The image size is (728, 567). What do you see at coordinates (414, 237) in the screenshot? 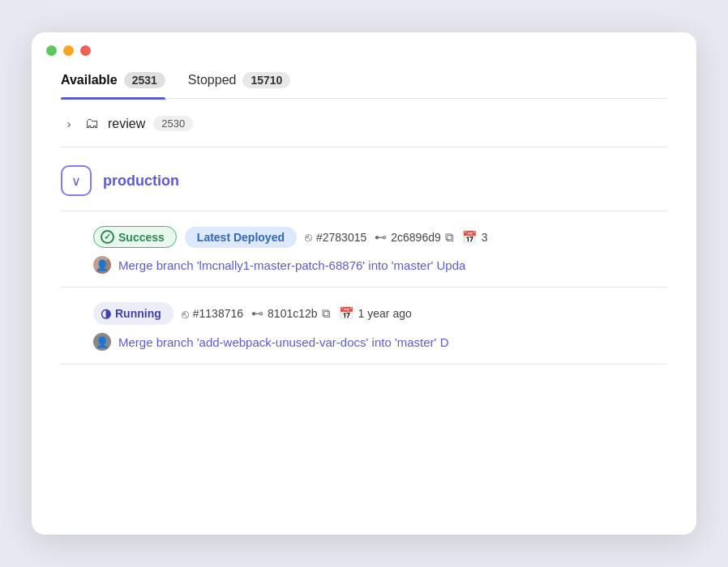
I see `commit-hash-1: ⊷ 2c6896d9 ⧉` at bounding box center [414, 237].